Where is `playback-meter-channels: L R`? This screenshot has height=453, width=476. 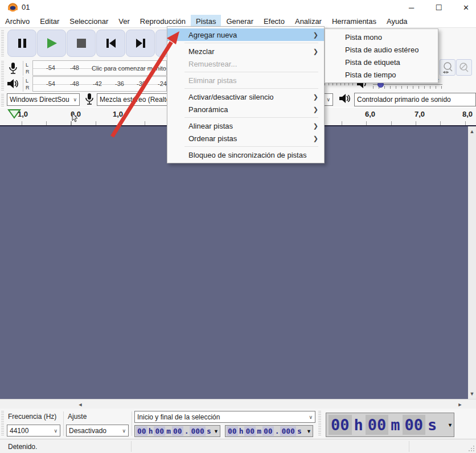
playback-meter-channels: L R is located at coordinates (27, 84).